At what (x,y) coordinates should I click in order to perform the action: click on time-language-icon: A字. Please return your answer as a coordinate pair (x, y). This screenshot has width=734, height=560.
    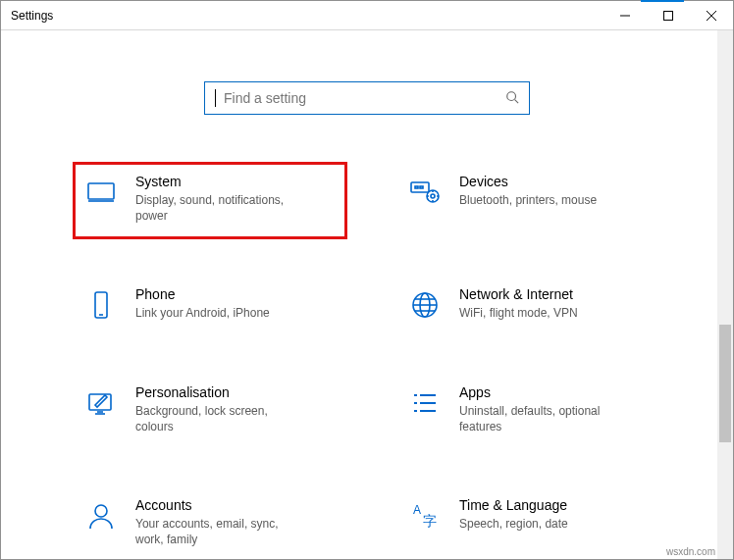
    Looking at the image, I should click on (425, 516).